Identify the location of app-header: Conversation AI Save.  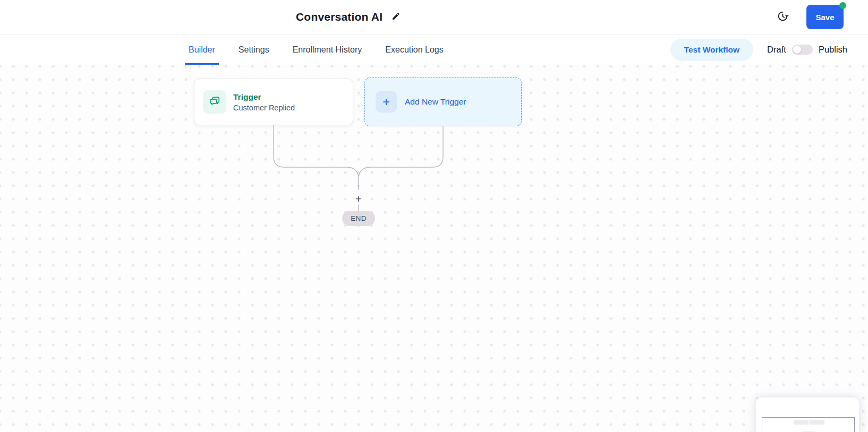
(434, 17).